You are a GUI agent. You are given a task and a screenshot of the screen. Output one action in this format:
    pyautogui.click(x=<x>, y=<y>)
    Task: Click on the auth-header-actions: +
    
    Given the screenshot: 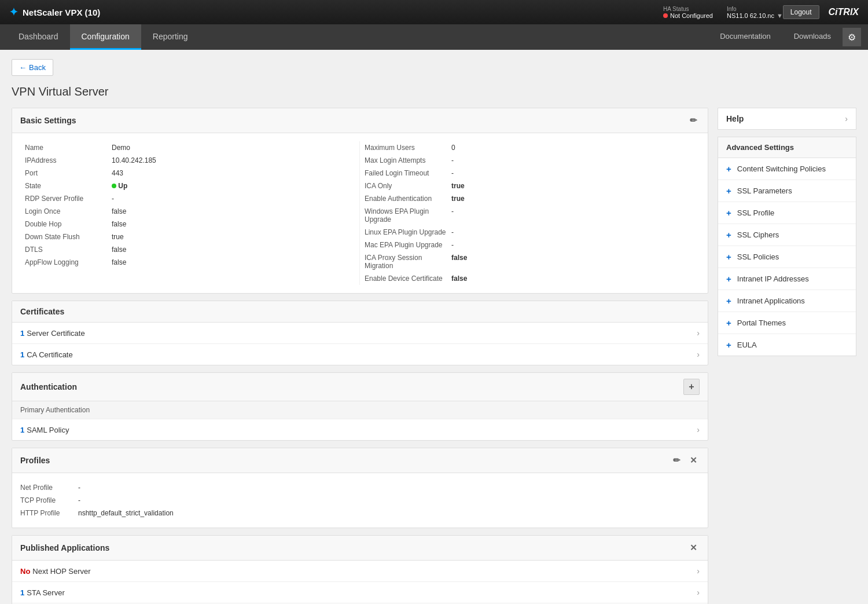 What is the action you would take?
    pyautogui.click(x=692, y=387)
    